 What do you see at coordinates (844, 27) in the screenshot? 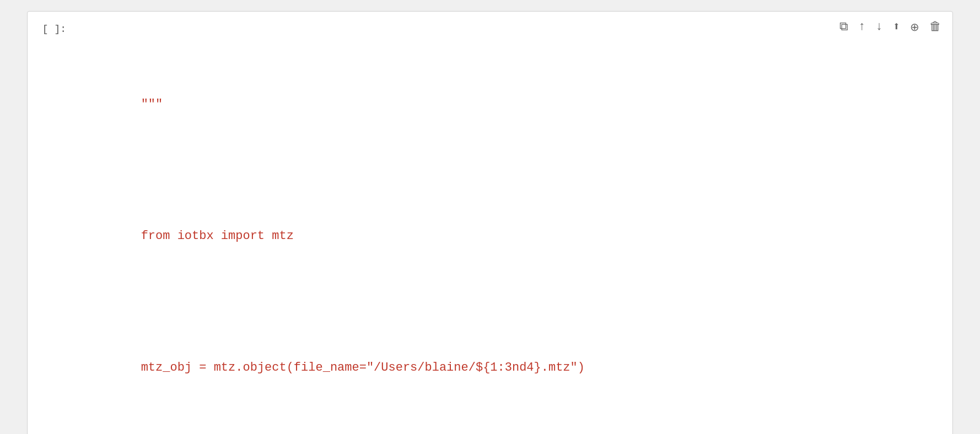
I see `copy-cell-icon: ⧉` at bounding box center [844, 27].